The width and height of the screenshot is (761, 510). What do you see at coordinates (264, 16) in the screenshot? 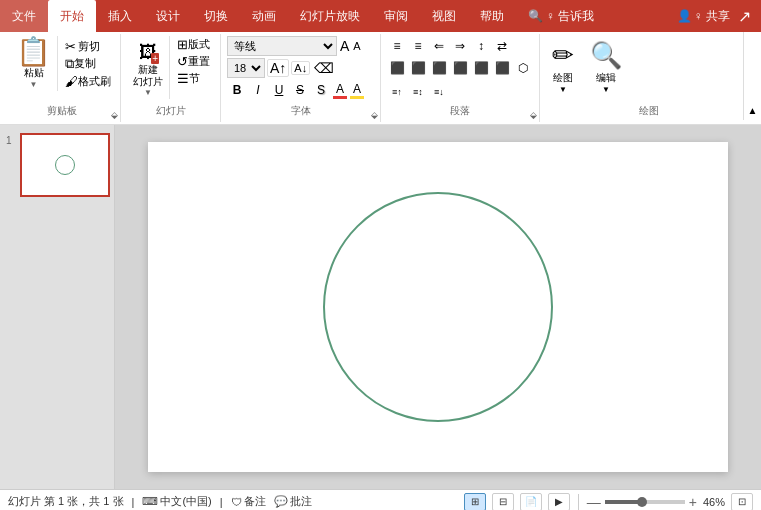
I see `tab-animations: 动画` at bounding box center [264, 16].